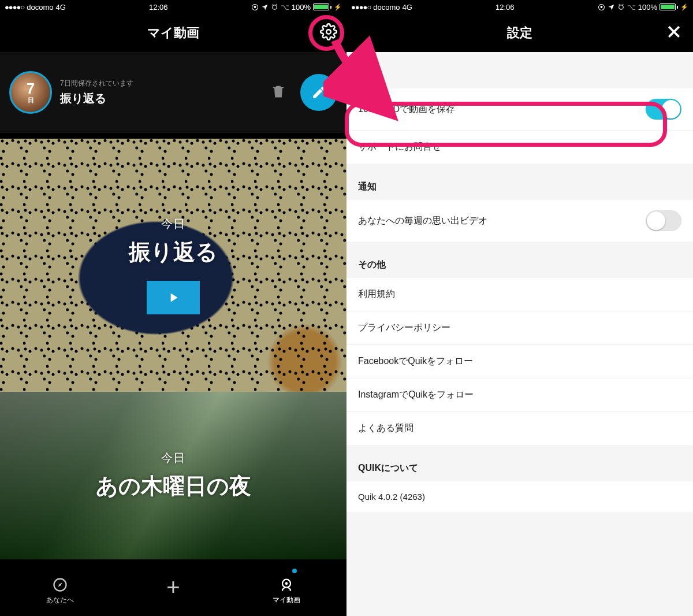 The image size is (693, 616). Describe the element at coordinates (286, 600) in the screenshot. I see `tab-label: マイ動画` at that location.